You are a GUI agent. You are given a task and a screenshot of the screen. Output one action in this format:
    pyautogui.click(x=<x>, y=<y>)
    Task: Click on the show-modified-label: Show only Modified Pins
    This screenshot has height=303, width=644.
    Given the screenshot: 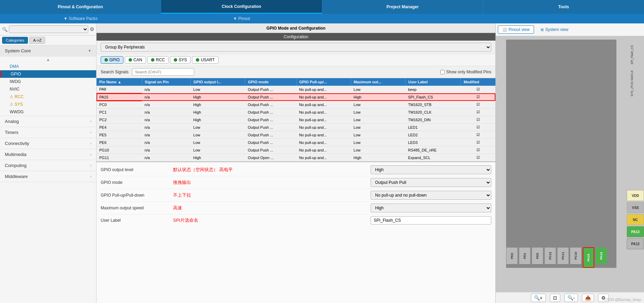 What is the action you would take?
    pyautogui.click(x=469, y=72)
    